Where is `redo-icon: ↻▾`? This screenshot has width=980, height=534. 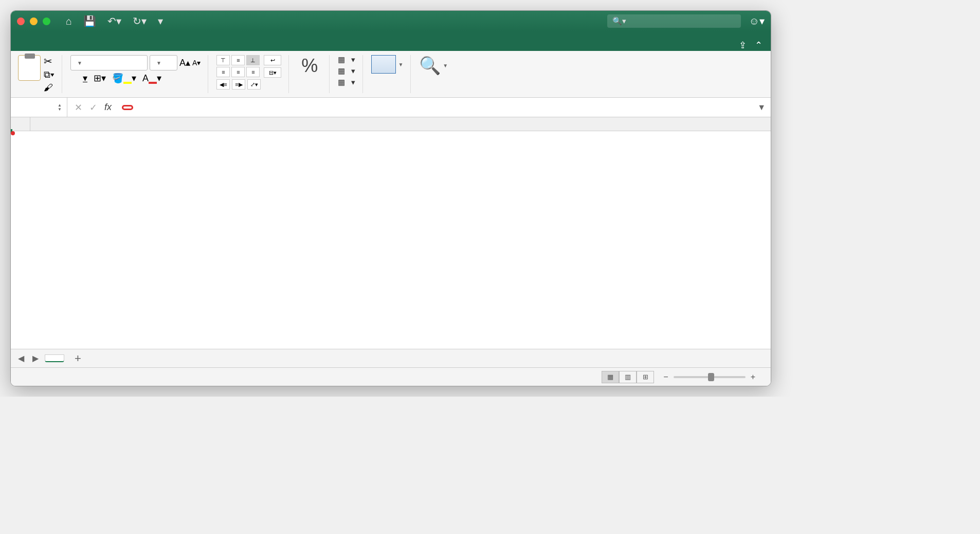
redo-icon: ↻▾ is located at coordinates (140, 21).